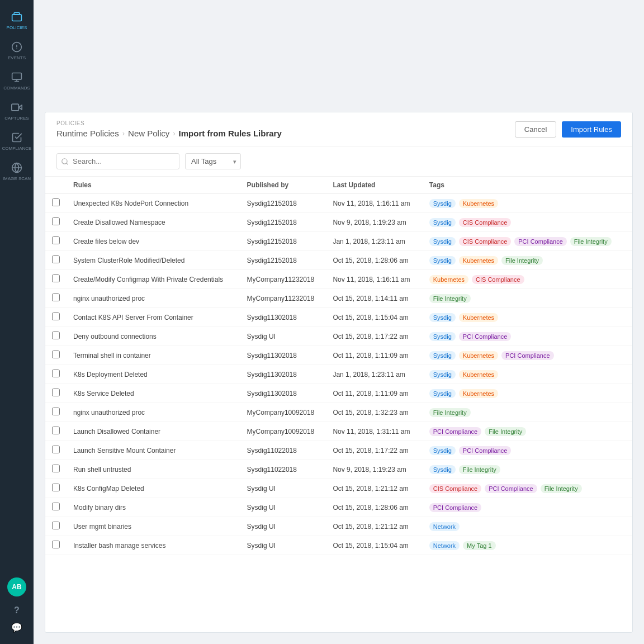  Describe the element at coordinates (339, 508) in the screenshot. I see `table-row: Modify binary dirsSysdig UIOct 15, 2018,…` at that location.